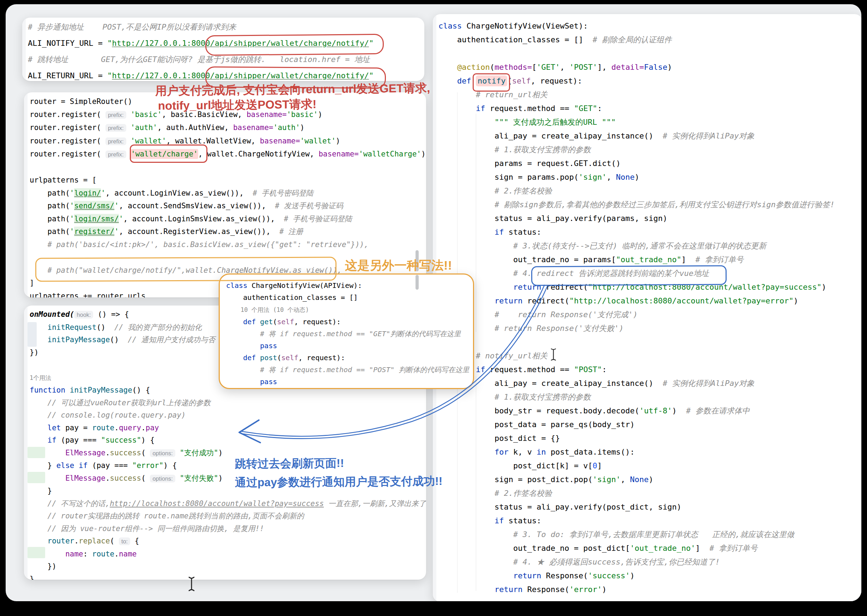 This screenshot has height=616, width=867. Describe the element at coordinates (346, 331) in the screenshot. I see `apiview-popup-code: class ChargeNotifyView(APIView): authent…` at that location.